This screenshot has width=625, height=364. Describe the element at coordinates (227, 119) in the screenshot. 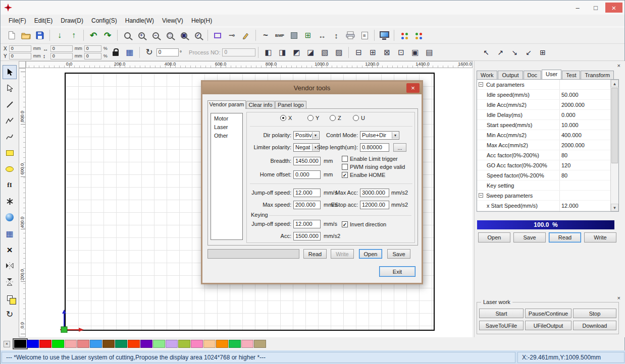

I see `list-item-motor: Motor` at that location.